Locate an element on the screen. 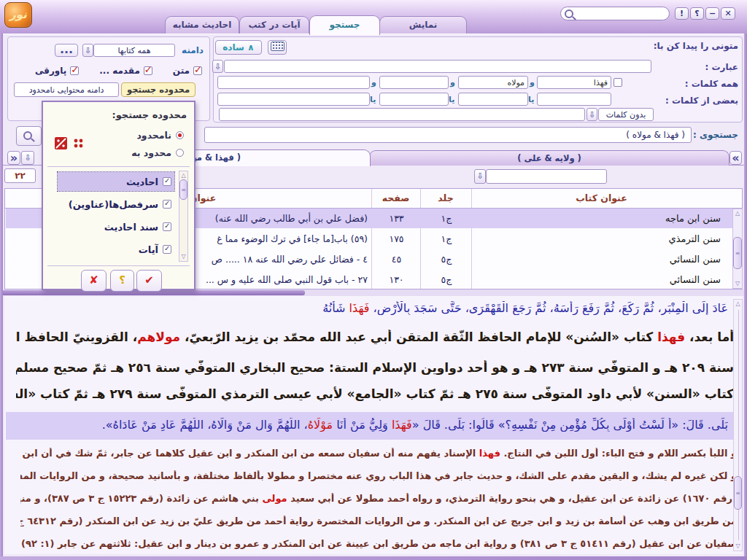 The image size is (747, 560). column-header-volume: جلد is located at coordinates (446, 198).